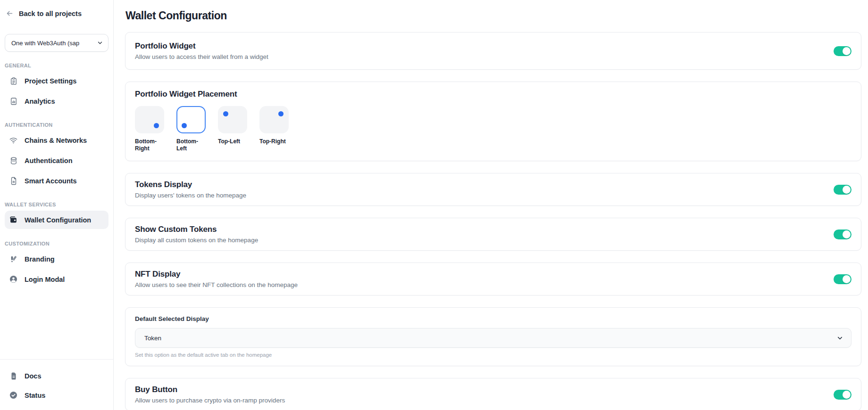 The width and height of the screenshot is (868, 410). I want to click on user-circle-icon, so click(13, 279).